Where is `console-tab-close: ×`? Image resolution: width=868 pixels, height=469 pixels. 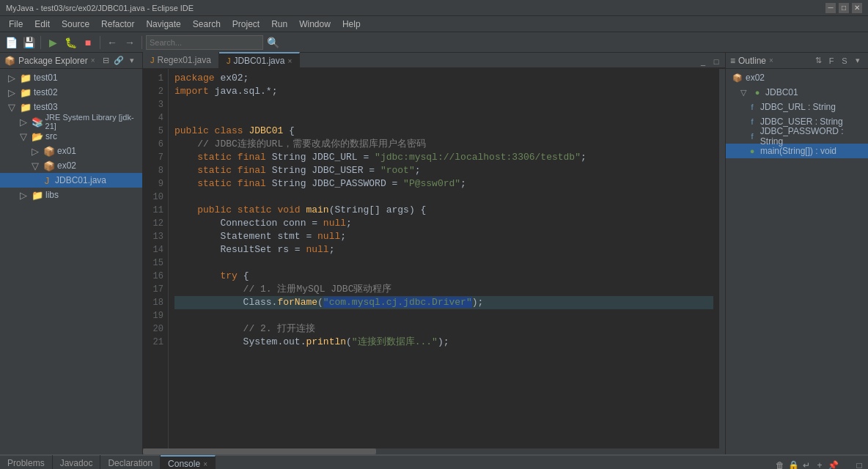 console-tab-close: × is located at coordinates (205, 465).